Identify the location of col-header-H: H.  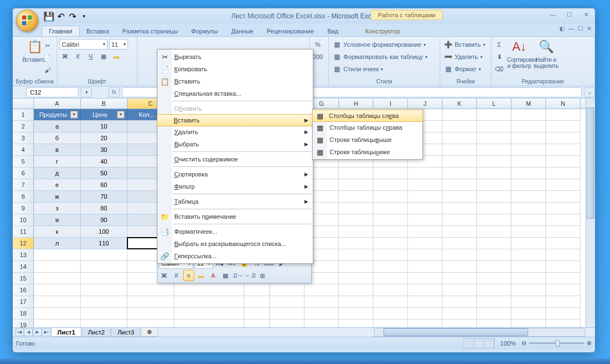
(356, 104).